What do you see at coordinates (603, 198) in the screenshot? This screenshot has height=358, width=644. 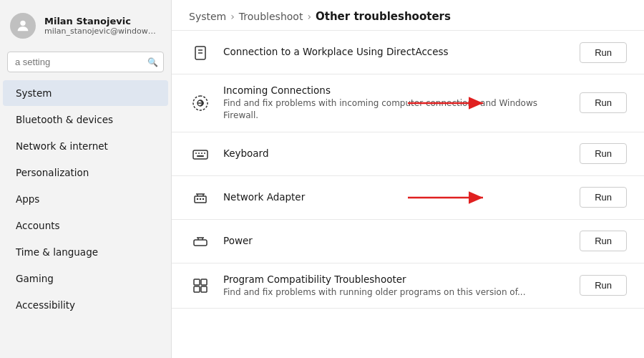 I see `network-adapter-run-button: Run` at bounding box center [603, 198].